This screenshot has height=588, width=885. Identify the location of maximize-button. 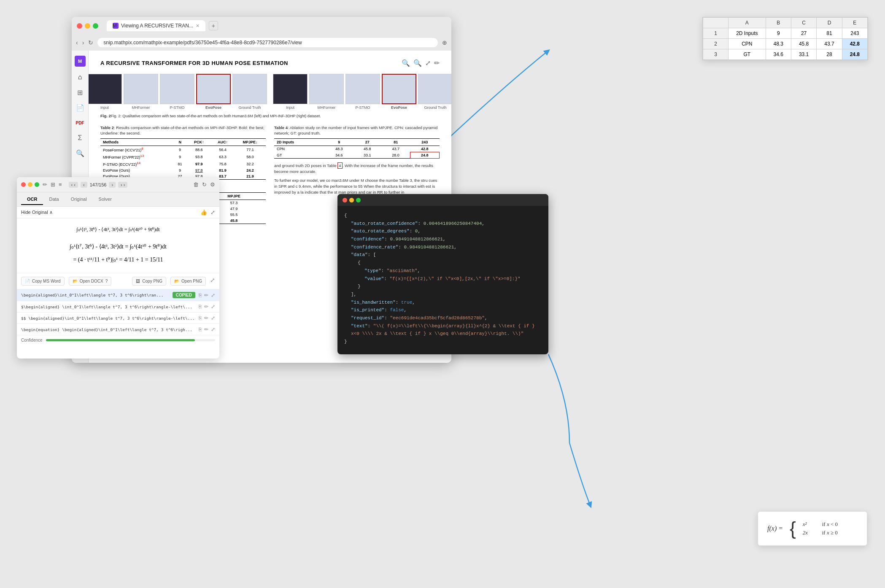
(95, 26).